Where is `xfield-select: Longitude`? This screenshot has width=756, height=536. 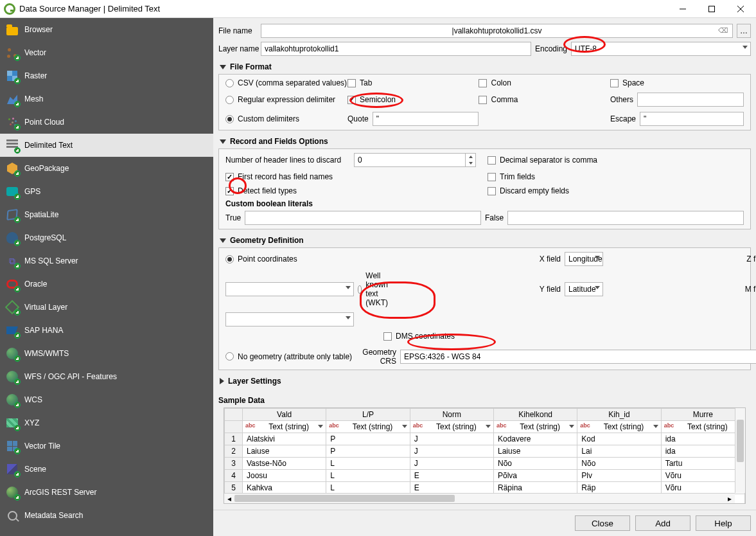 xfield-select: Longitude is located at coordinates (584, 259).